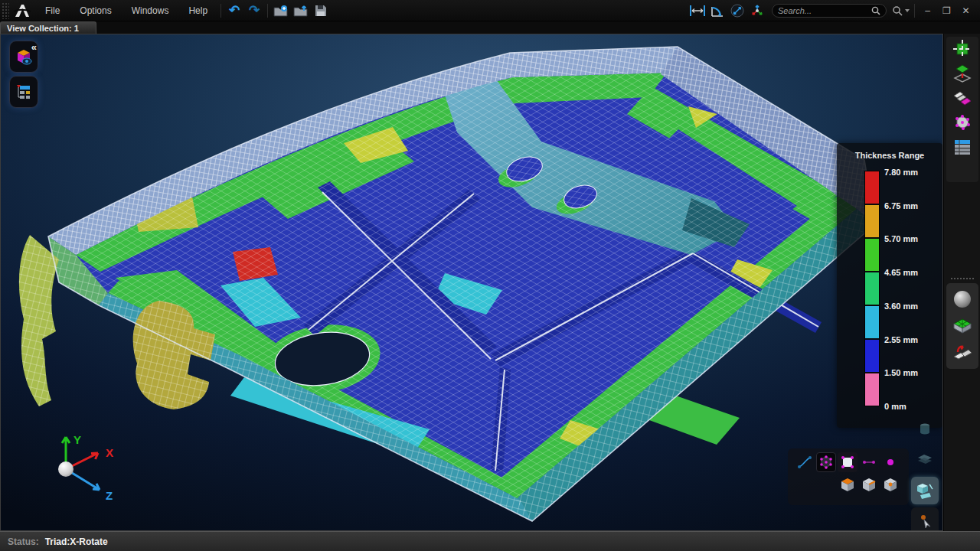 The width and height of the screenshot is (980, 551). I want to click on view-tools-toolbar, so click(925, 473).